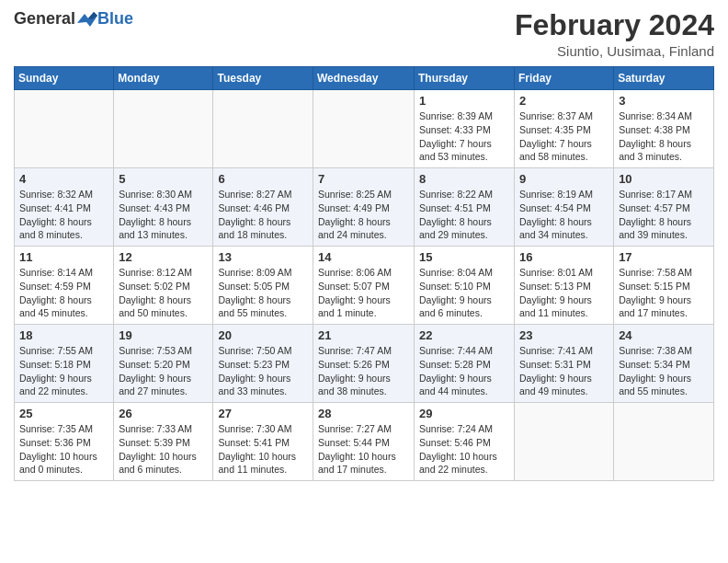 The image size is (728, 563). What do you see at coordinates (64, 285) in the screenshot?
I see `calendar-cell: 11Sunrise: 8:14 AM Sunset: 4:59 PM Dayli…` at bounding box center [64, 285].